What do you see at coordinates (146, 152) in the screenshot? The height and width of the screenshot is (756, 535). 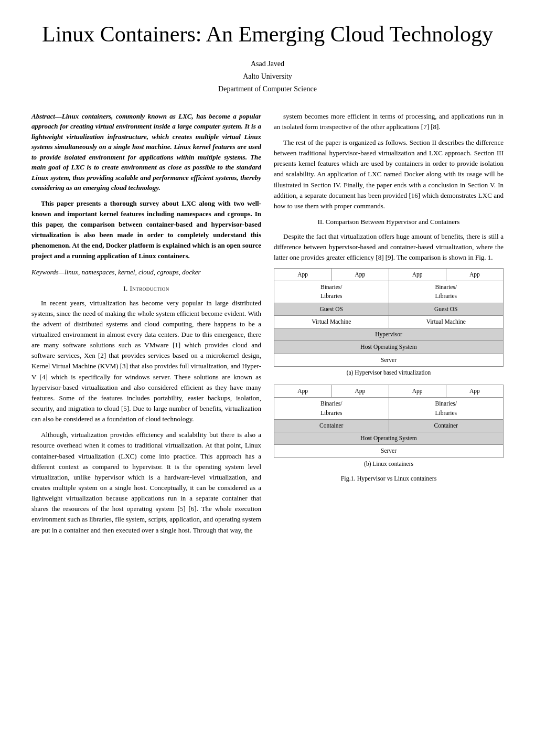 I see `abstract-text1: —Linux containers, commonly known as LXC…` at bounding box center [146, 152].